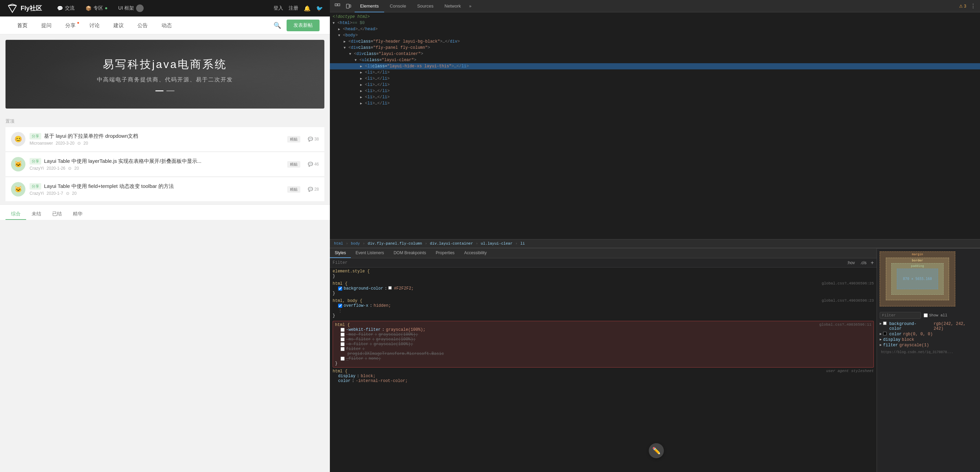  I want to click on breadcrumb-ul-layui-clear: ul.layui-clear, so click(496, 243).